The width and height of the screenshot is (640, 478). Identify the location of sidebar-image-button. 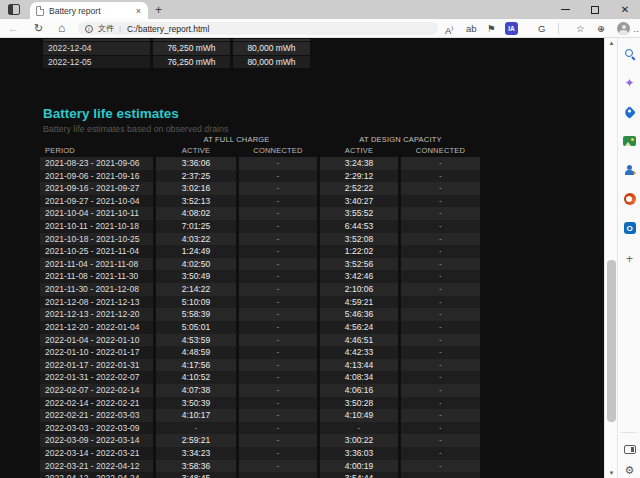
(629, 141).